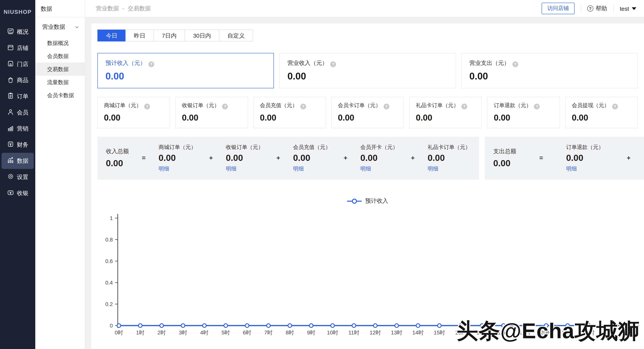  Describe the element at coordinates (60, 27) in the screenshot. I see `menu-group-business-data: 营业数据` at that location.